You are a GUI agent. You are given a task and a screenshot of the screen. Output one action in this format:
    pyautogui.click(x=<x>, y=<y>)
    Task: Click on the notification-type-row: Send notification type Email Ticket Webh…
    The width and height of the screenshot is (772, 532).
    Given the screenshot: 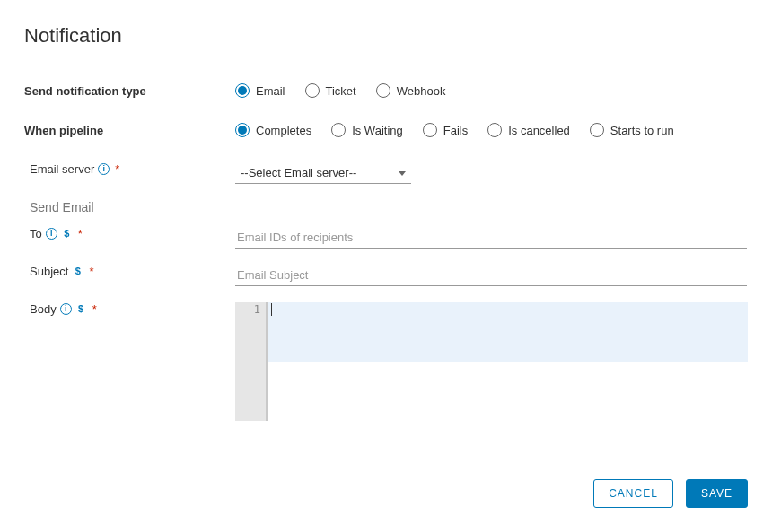 What is the action you would take?
    pyautogui.click(x=386, y=91)
    